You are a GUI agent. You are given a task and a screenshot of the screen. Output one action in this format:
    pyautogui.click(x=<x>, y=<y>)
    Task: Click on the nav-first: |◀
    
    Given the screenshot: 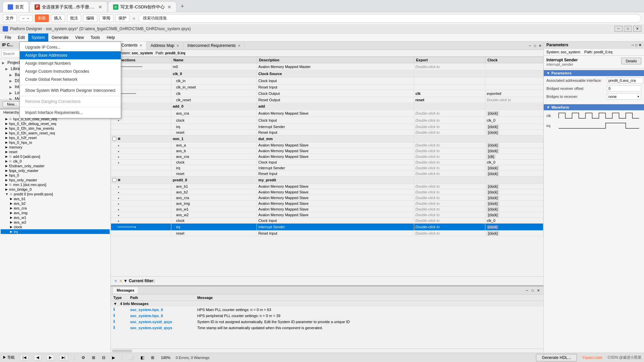 What is the action you would take?
    pyautogui.click(x=24, y=357)
    